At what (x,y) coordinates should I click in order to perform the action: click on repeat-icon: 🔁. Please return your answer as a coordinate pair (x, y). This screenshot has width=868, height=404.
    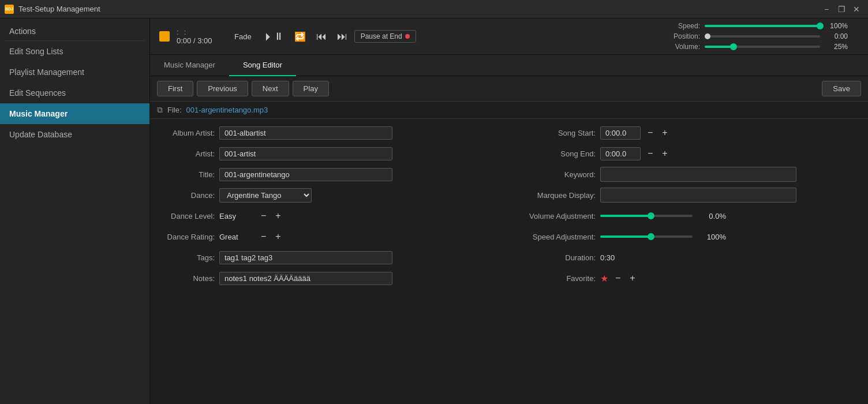
    Looking at the image, I should click on (300, 37).